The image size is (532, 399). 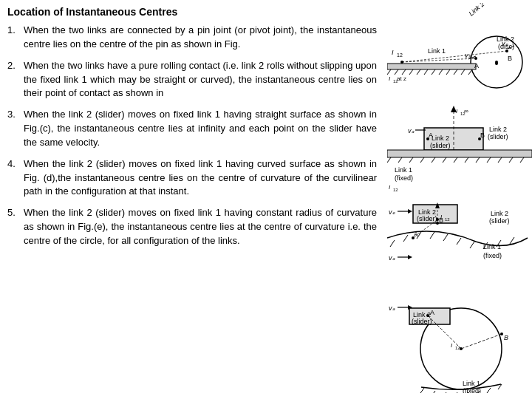 I want to click on page-title: Location of Instantaneous Centres, so click(x=192, y=12).